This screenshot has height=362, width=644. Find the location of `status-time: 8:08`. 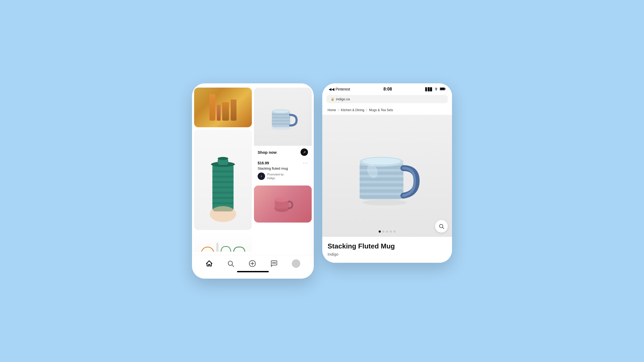

status-time: 8:08 is located at coordinates (388, 89).